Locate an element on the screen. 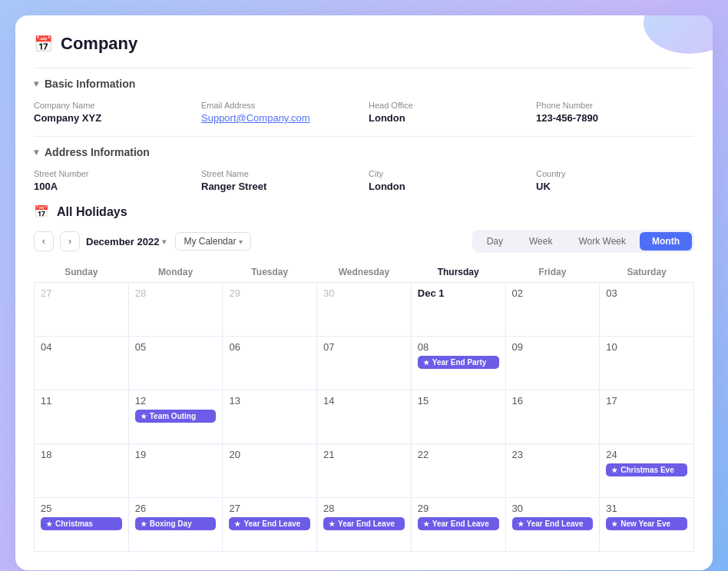  field-value: London is located at coordinates (448, 118).